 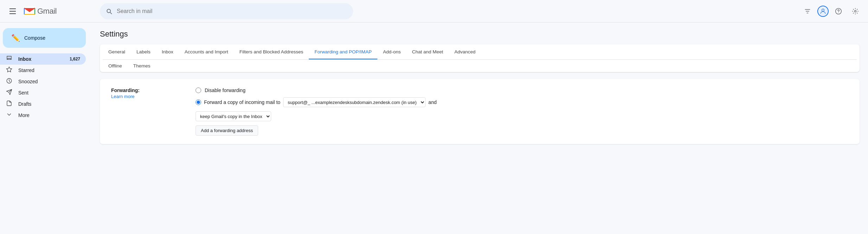 I want to click on copy-action-select: keep Gmail's copy in the Inboxarchive Gm…, so click(x=234, y=116).